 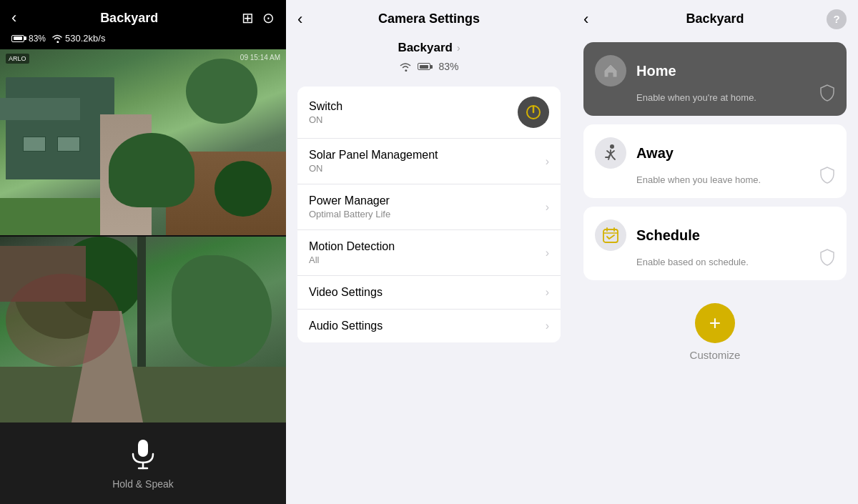 I want to click on mode-card-schedule: Schedule Enable based on schedule., so click(x=715, y=243).